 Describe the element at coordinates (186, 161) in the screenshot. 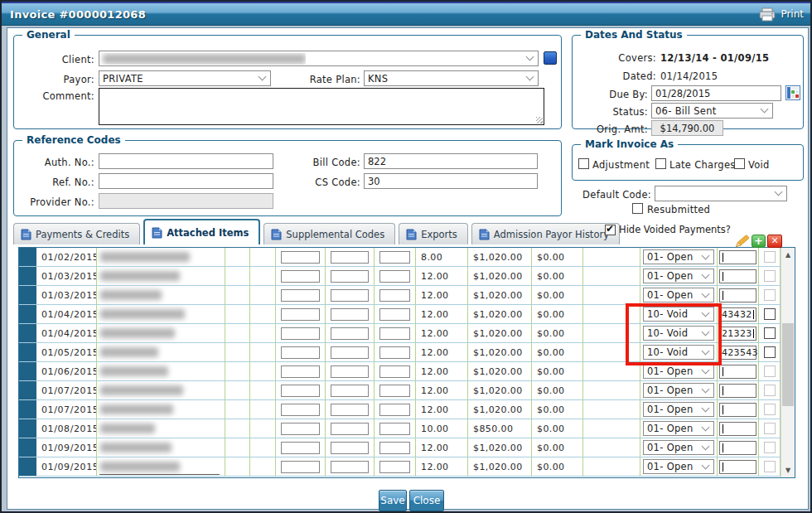

I see `auth-no-input` at that location.